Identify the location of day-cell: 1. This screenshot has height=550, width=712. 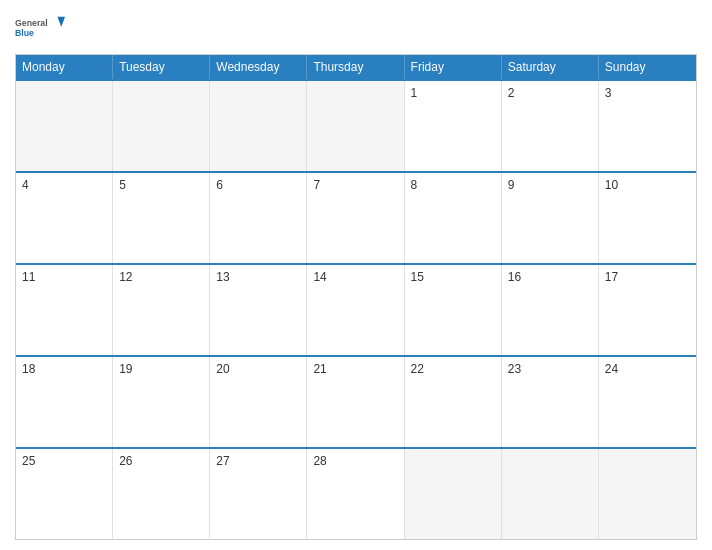
(454, 126).